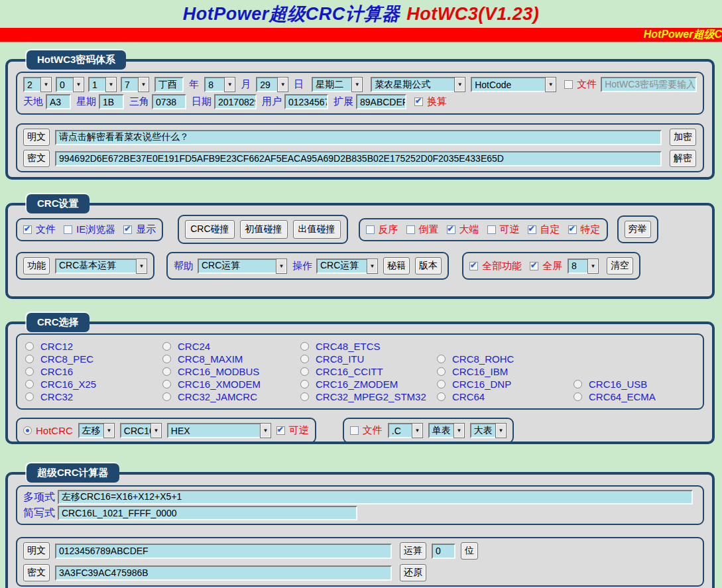 This screenshot has width=722, height=588. Describe the element at coordinates (39, 497) in the screenshot. I see `poly-label: 多项式` at that location.